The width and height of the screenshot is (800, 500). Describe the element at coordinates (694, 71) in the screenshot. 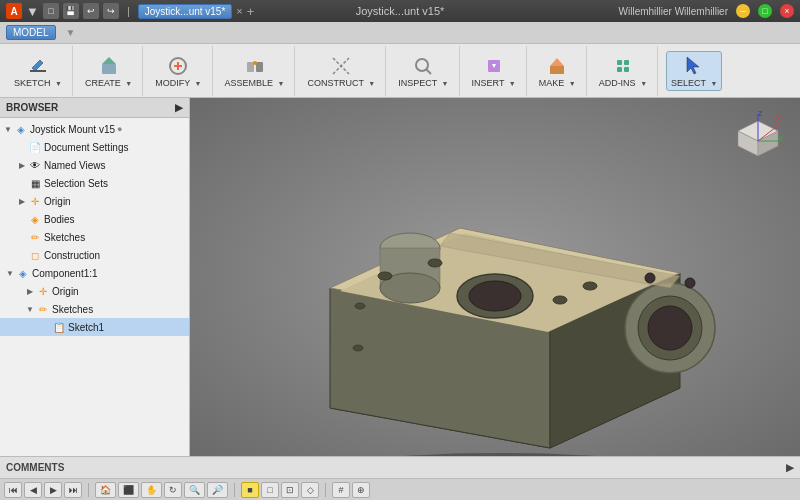

I see `select-button: SELECT ▼` at that location.